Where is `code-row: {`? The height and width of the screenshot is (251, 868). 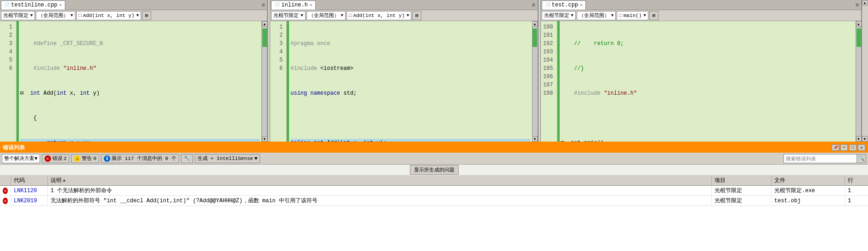
code-row: { is located at coordinates (140, 118).